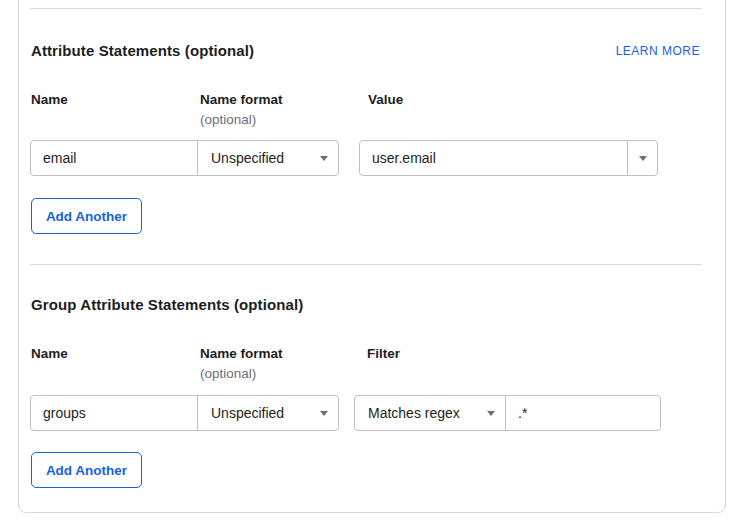 This screenshot has width=737, height=530. What do you see at coordinates (384, 354) in the screenshot?
I see `column-label-filter: Filter` at bounding box center [384, 354].